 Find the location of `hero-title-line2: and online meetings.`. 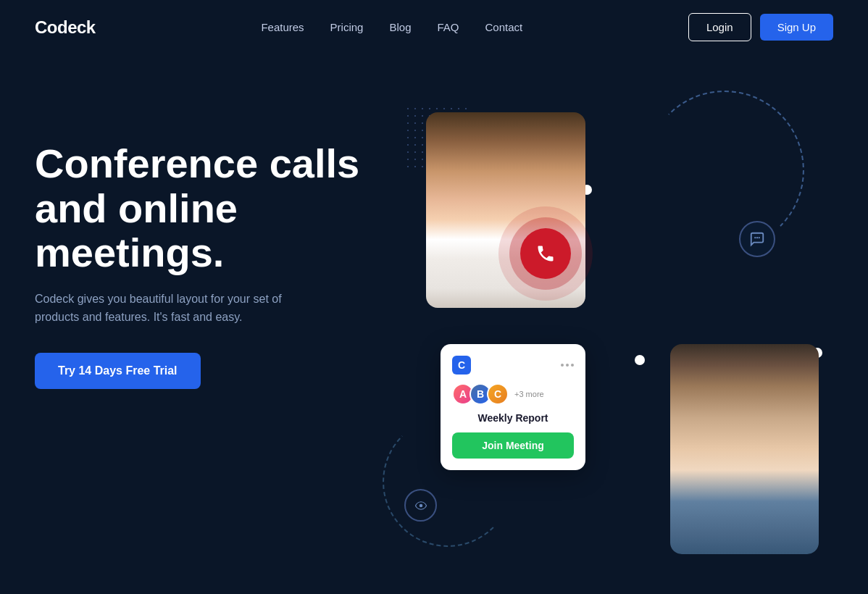

hero-title-line2: and online meetings. is located at coordinates (136, 230).